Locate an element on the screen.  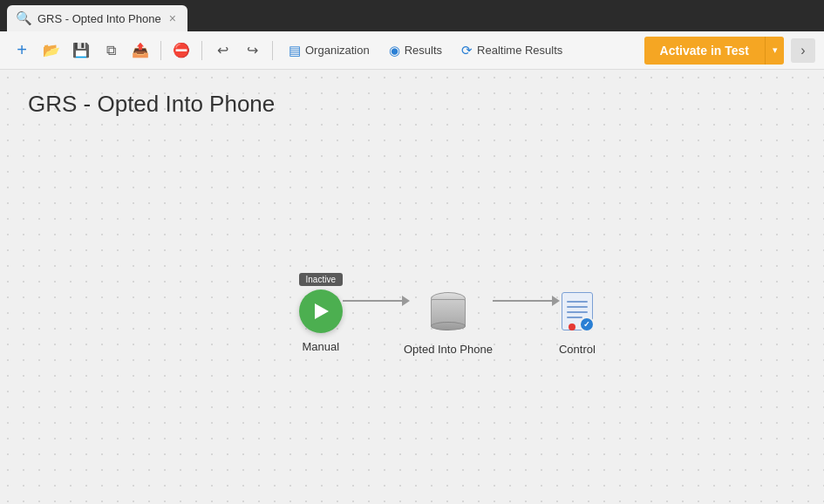
realtime-results-label: Realtime Results is located at coordinates (520, 51).